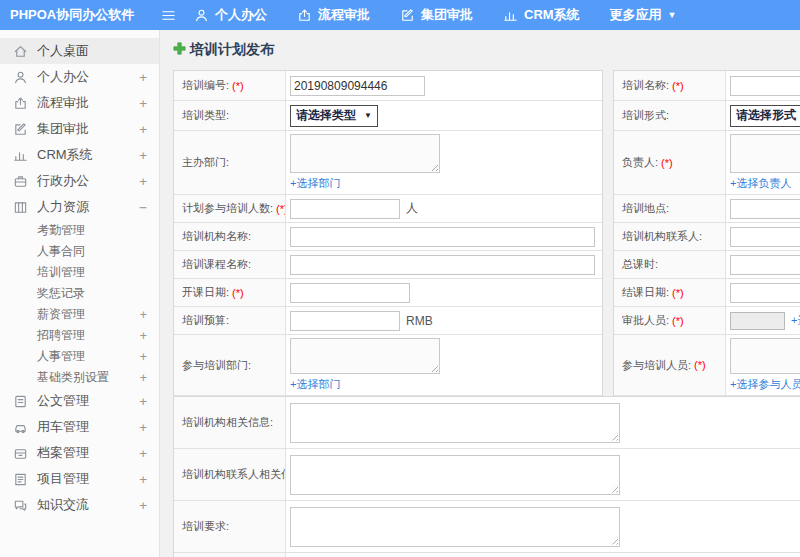 This screenshot has height=557, width=800. I want to click on label-text: 负责人:, so click(640, 162).